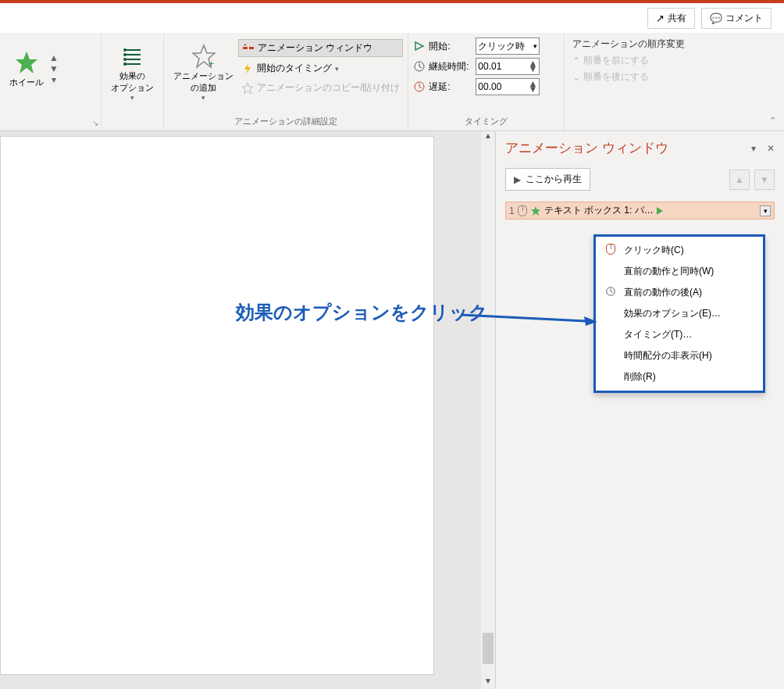 This screenshot has width=784, height=689. Describe the element at coordinates (587, 148) in the screenshot. I see `pane-title: アニメーション ウィンドウ` at that location.